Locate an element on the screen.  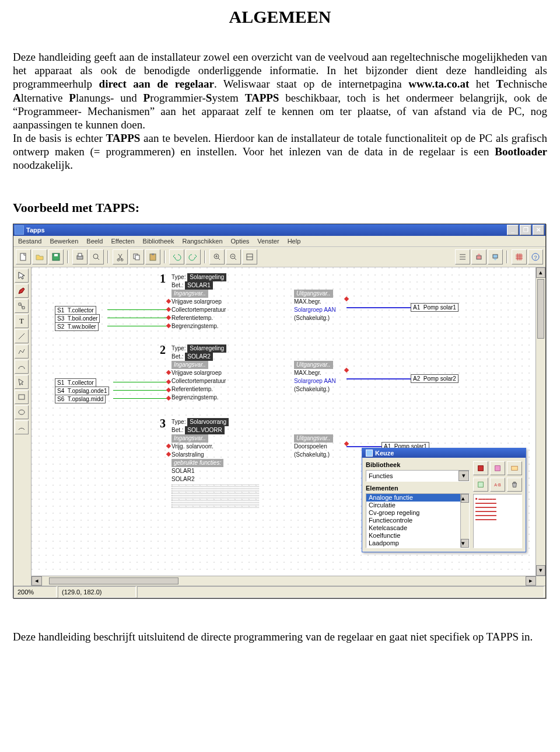
align-icon is located at coordinates (463, 257).